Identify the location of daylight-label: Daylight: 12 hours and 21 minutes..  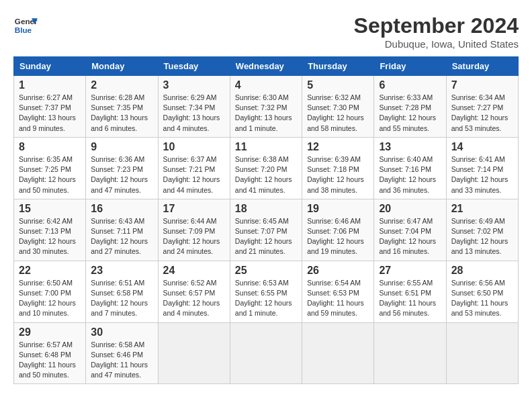
(263, 246).